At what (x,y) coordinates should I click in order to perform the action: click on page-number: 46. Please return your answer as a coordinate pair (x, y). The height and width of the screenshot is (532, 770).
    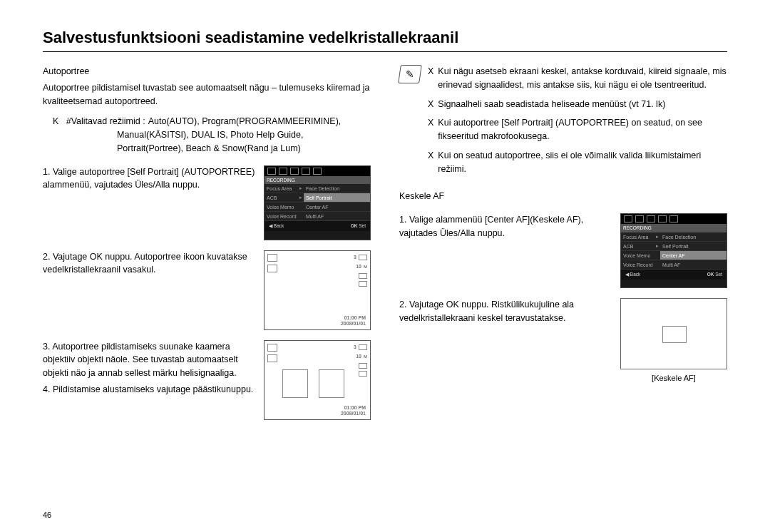
    Looking at the image, I should click on (47, 515).